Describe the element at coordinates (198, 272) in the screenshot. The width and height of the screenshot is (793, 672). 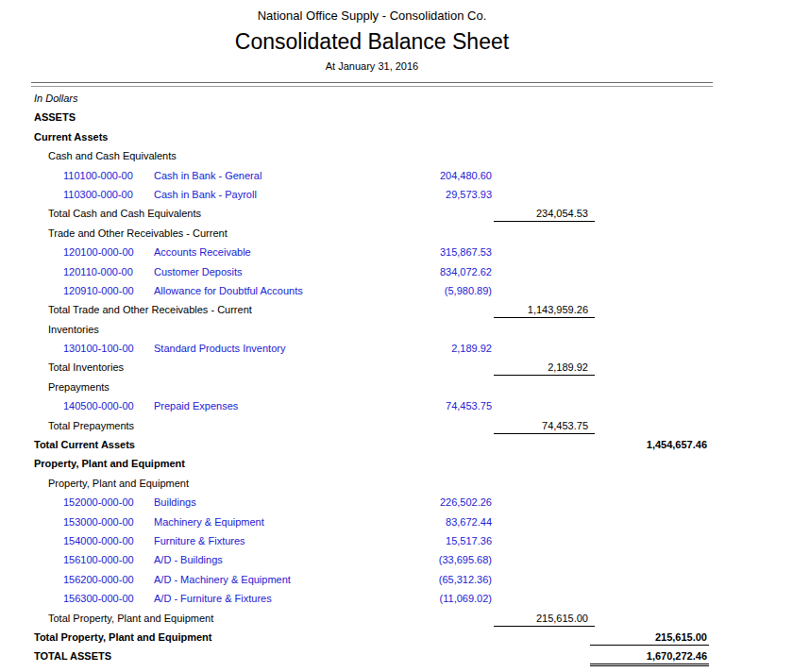
I see `account-name-link: Customer Deposits` at that location.